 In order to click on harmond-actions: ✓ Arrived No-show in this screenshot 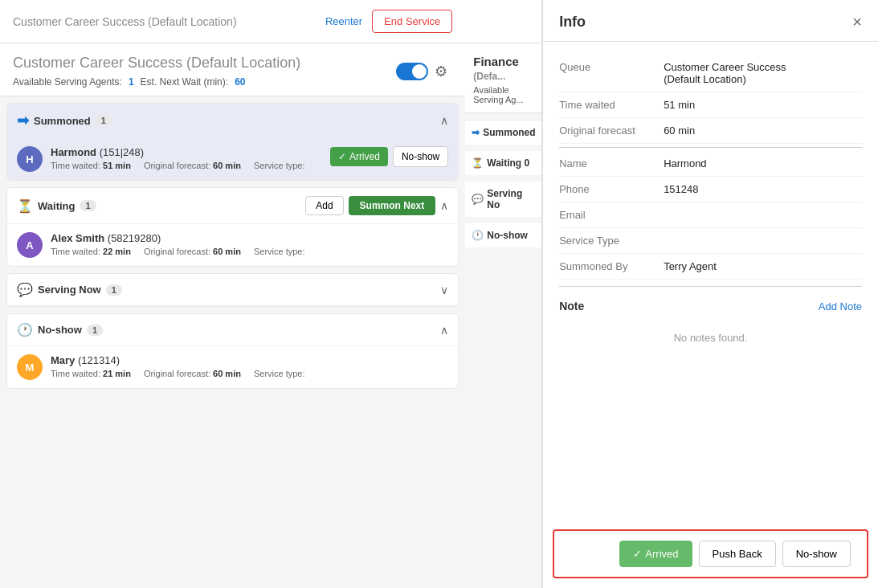, I will do `click(389, 157)`.